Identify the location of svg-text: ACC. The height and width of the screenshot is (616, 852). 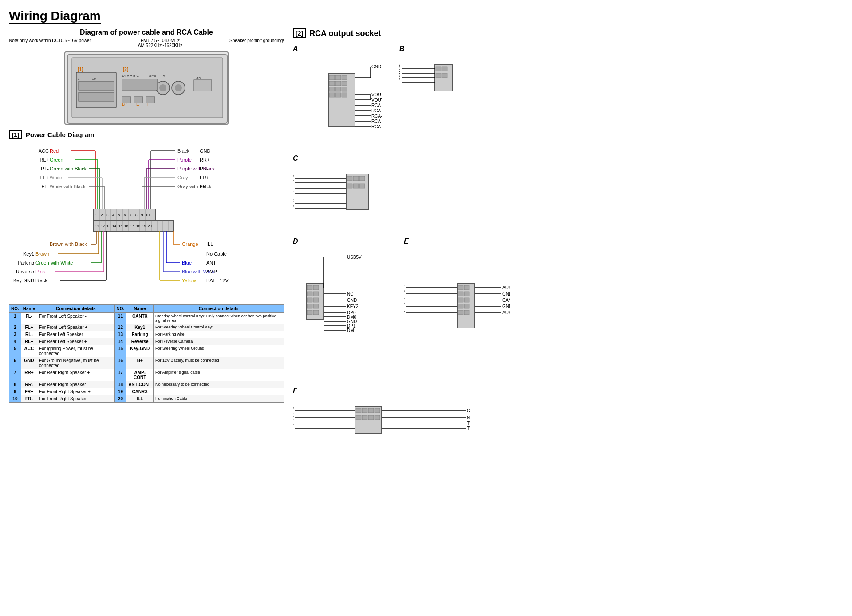
(43, 151).